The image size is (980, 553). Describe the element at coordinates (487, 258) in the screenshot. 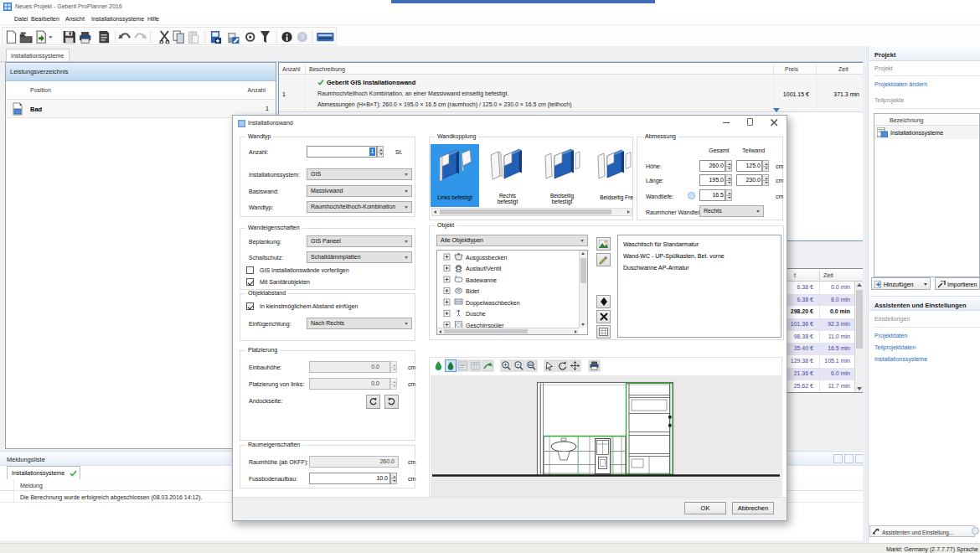

I see `svg-text: Ausgussbecken` at that location.